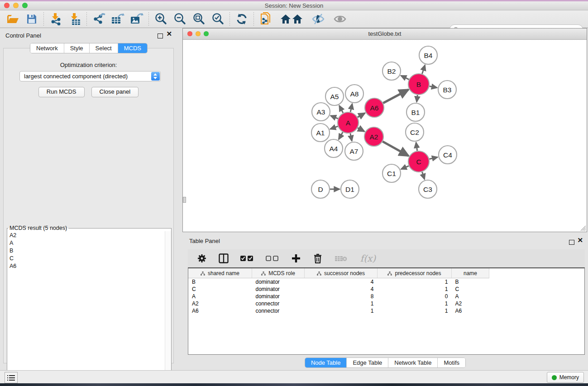  Describe the element at coordinates (433, 158) in the screenshot. I see `edge-C-C4` at that location.